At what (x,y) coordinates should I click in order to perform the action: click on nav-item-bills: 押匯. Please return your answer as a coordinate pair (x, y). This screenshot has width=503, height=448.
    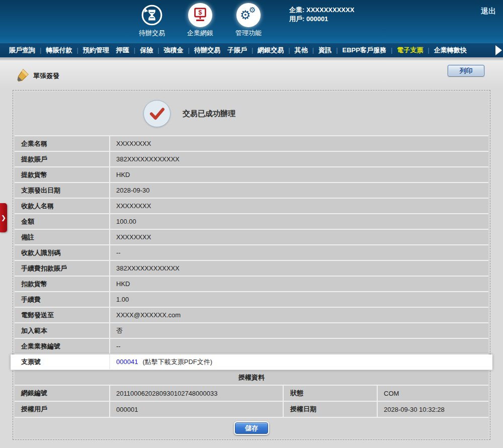
    Looking at the image, I should click on (119, 50).